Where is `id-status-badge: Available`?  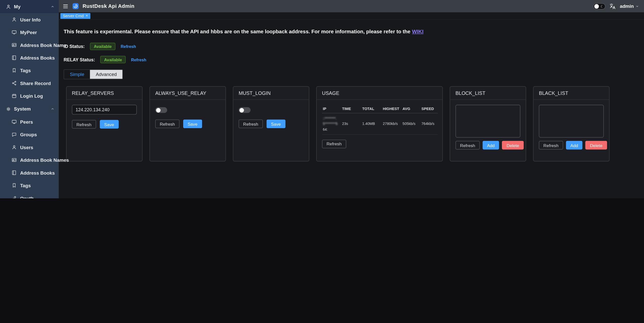
id-status-badge: Available is located at coordinates (103, 46).